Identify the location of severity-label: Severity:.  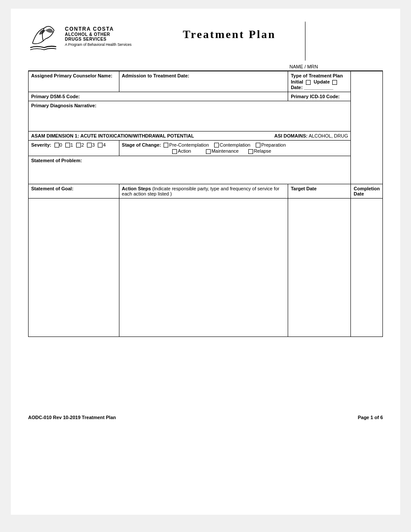
(41, 145).